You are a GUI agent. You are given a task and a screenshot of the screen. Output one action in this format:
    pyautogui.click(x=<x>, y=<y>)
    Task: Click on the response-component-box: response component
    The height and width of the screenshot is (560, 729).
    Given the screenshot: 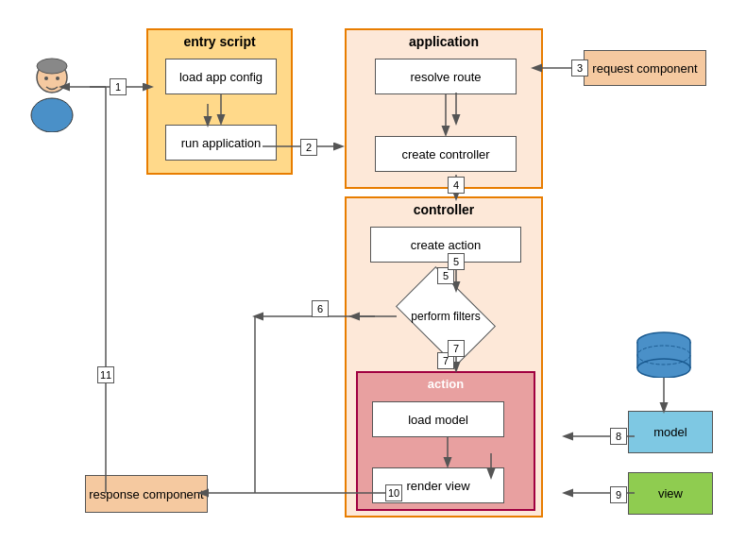 What is the action you would take?
    pyautogui.click(x=146, y=494)
    